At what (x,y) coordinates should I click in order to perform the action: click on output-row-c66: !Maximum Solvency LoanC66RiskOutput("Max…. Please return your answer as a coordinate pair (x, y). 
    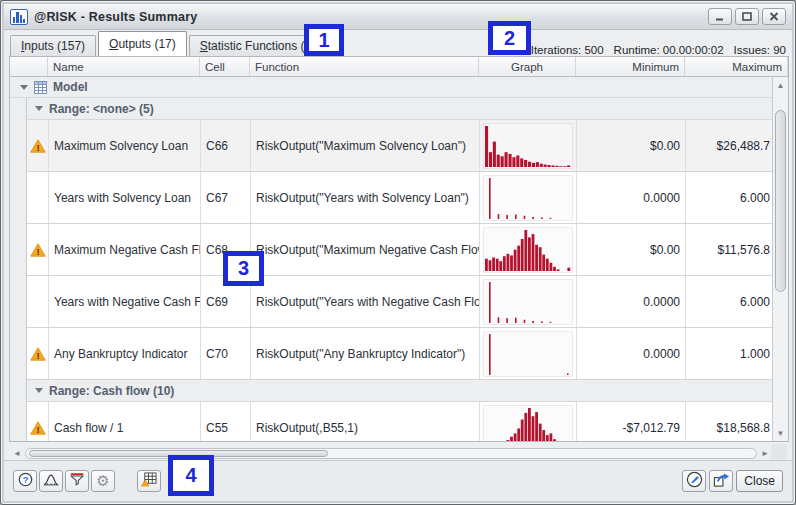
    Looking at the image, I should click on (399, 146).